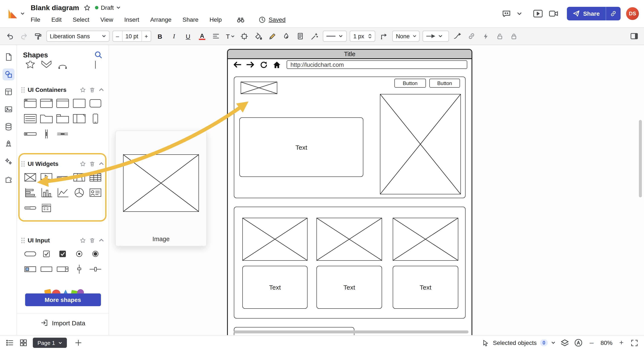 The width and height of the screenshot is (644, 350). I want to click on menu-share: Share, so click(190, 19).